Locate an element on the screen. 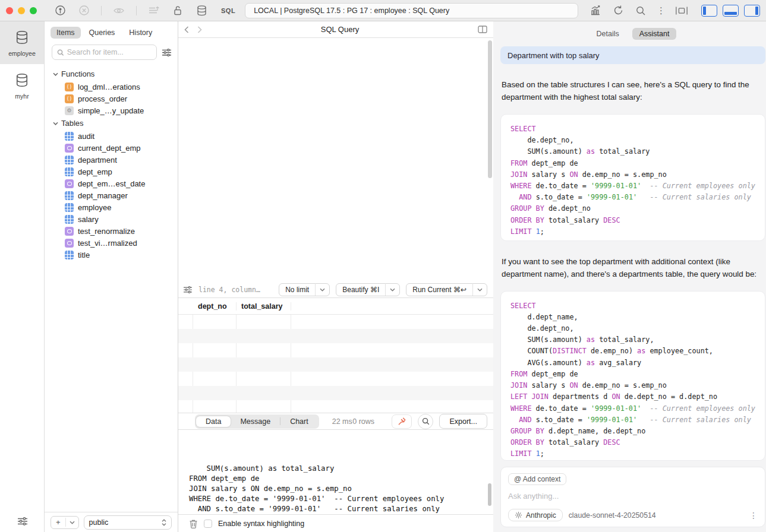 This screenshot has width=766, height=532. export-button: Export... is located at coordinates (464, 422).